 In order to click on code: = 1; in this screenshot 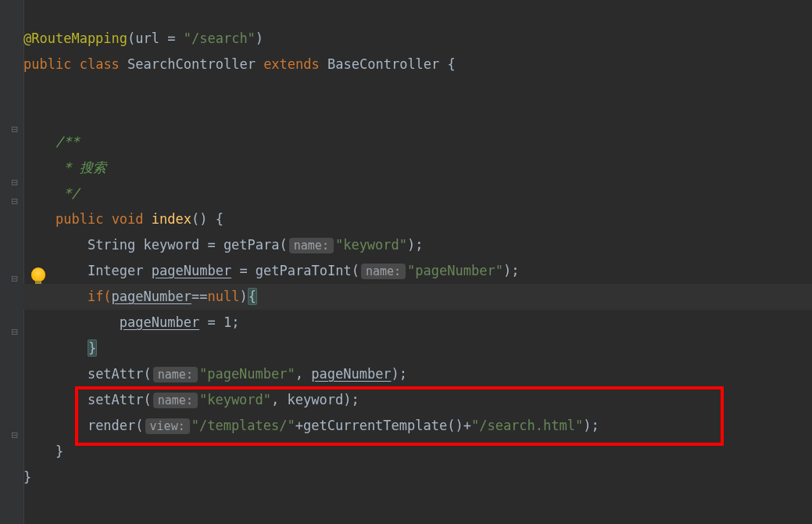, I will do `click(219, 322)`.